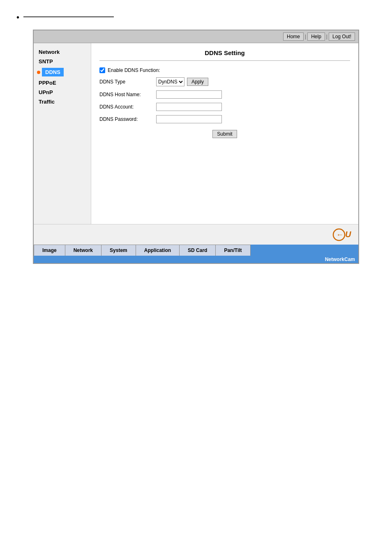 This screenshot has height=557, width=392. What do you see at coordinates (102, 70) in the screenshot?
I see `enable-ddns-checkbox` at bounding box center [102, 70].